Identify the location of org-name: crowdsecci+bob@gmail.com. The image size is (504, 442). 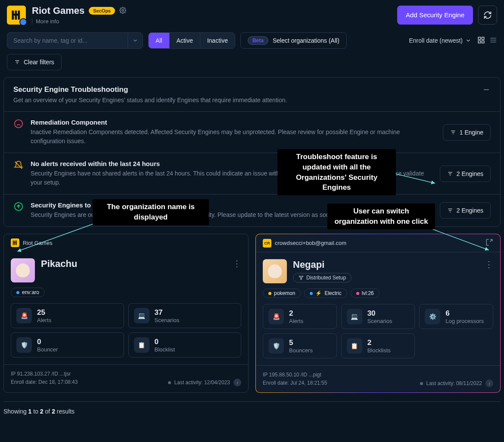
(311, 243).